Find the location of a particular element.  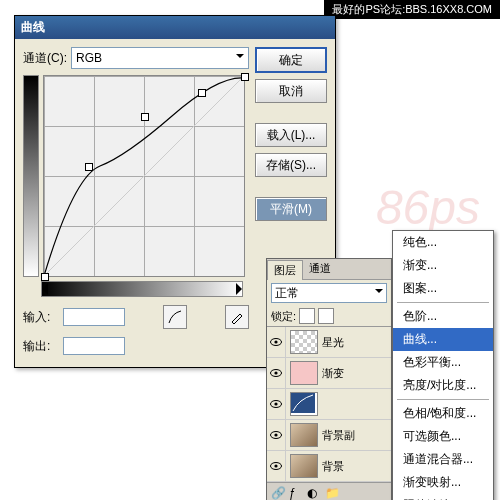

layer-row: 渐变 is located at coordinates (329, 374).